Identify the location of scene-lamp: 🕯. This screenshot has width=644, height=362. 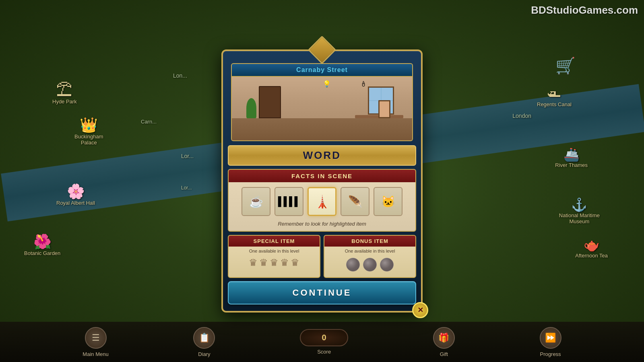
(363, 84).